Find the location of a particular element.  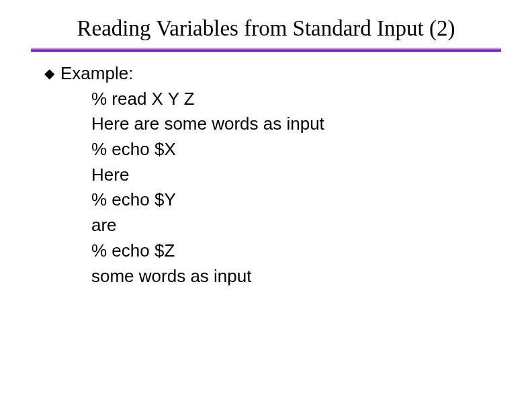

code-line: % echo $Z is located at coordinates (312, 251).